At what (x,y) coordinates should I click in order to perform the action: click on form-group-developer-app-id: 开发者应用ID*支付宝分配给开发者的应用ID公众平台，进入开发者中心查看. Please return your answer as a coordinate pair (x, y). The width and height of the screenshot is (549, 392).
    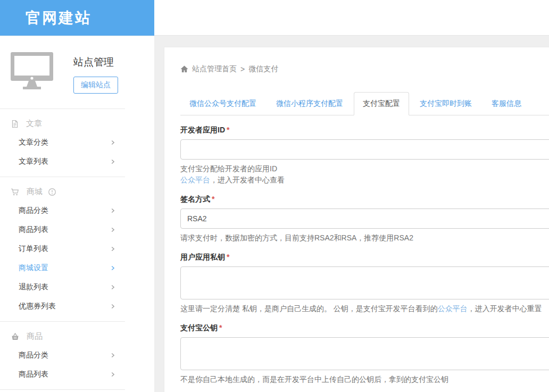
    Looking at the image, I should click on (365, 155).